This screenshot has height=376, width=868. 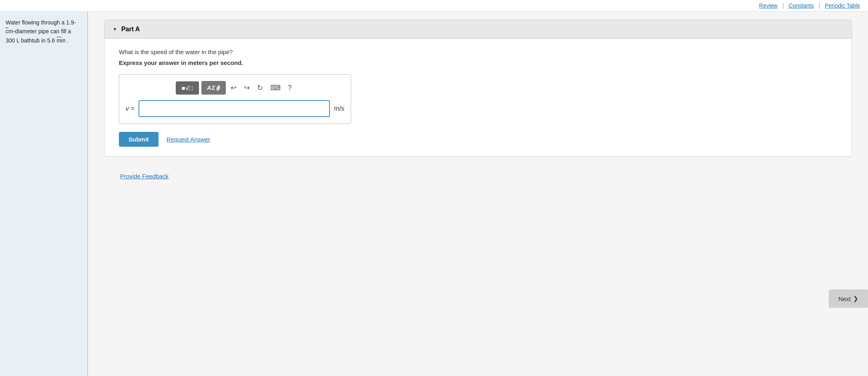 What do you see at coordinates (235, 109) in the screenshot?
I see `input-row: v = m/s` at bounding box center [235, 109].